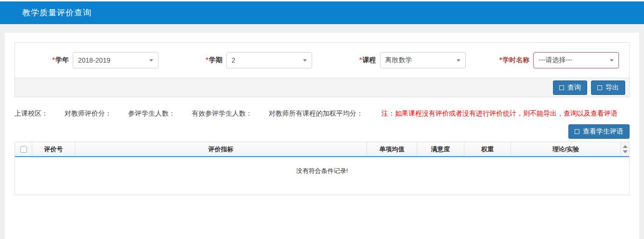 The height and width of the screenshot is (239, 644). What do you see at coordinates (603, 132) in the screenshot?
I see `view-student-comments-label: 查看学生评语` at bounding box center [603, 132].